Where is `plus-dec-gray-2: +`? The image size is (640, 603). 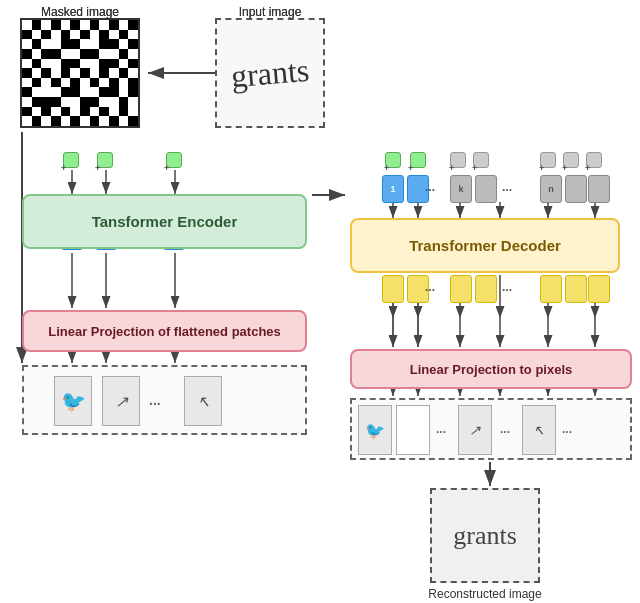 plus-dec-gray-2: + is located at coordinates (474, 168).